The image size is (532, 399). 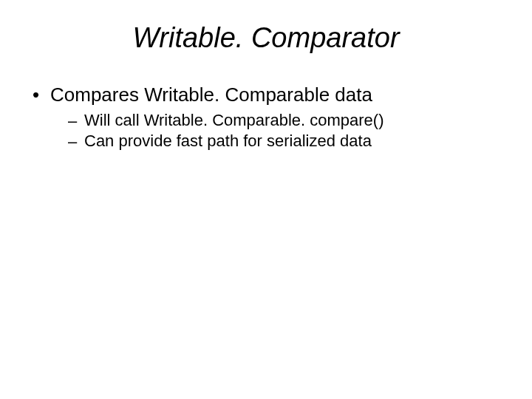 I want to click on list-item: Can provide fast path for serialized dat…, so click(x=285, y=141).